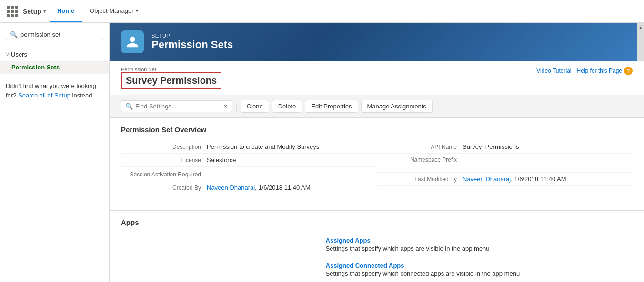 This screenshot has height=282, width=644. Describe the element at coordinates (420, 160) in the screenshot. I see `namespace-prefix-label: Namespace Prefix` at that location.